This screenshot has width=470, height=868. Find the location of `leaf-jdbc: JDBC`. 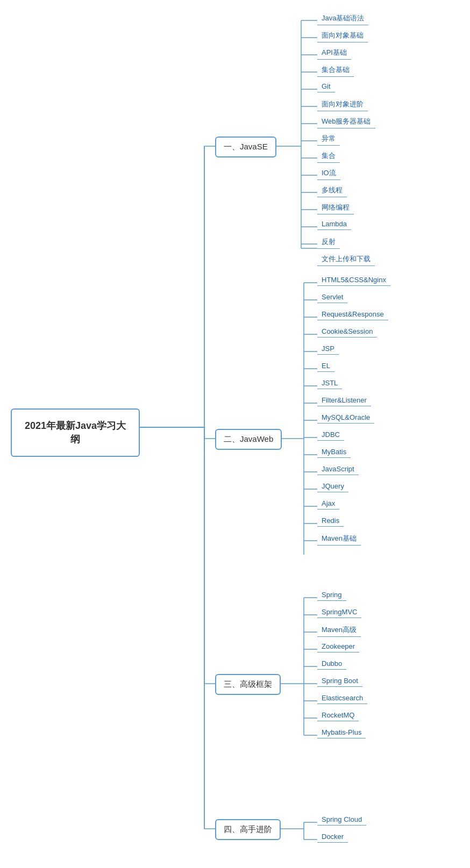

leaf-jdbc: JDBC is located at coordinates (331, 435).